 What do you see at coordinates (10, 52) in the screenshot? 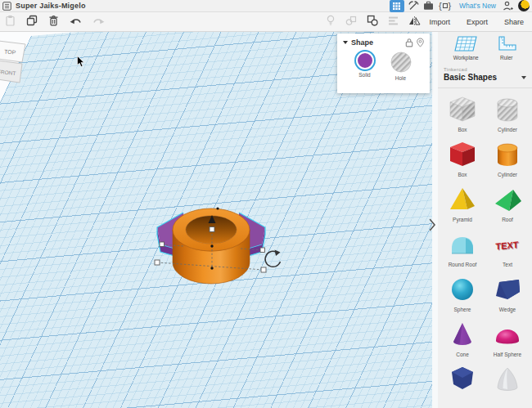
I see `viewcube-top-label: TOP` at bounding box center [10, 52].